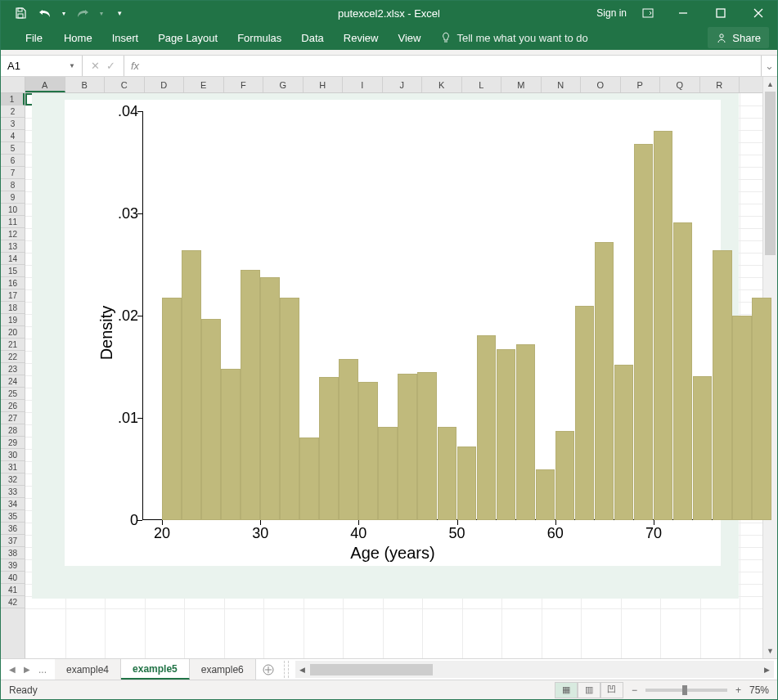 Image resolution: width=778 pixels, height=700 pixels. Describe the element at coordinates (13, 430) in the screenshot. I see `row-header-28: 28` at that location.